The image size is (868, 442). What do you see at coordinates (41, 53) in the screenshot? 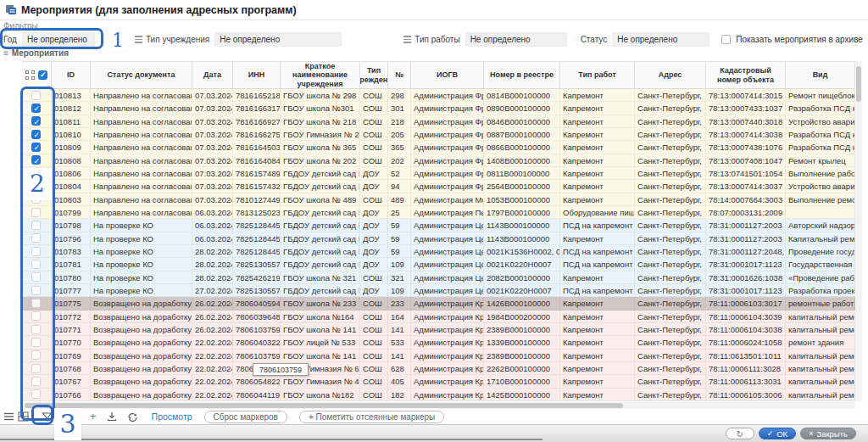
I see `events-section-label: Мероприятия` at bounding box center [41, 53].